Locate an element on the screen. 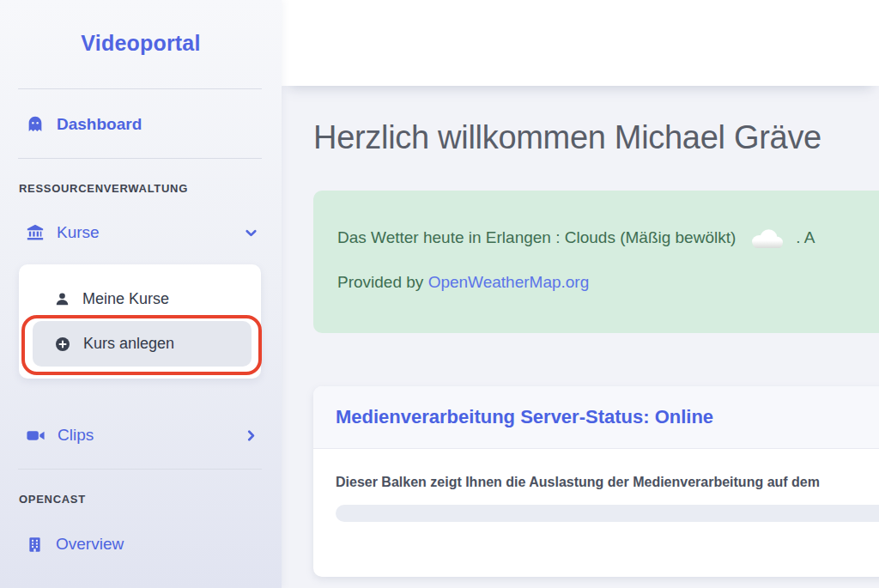  video-camera-icon is located at coordinates (36, 436).